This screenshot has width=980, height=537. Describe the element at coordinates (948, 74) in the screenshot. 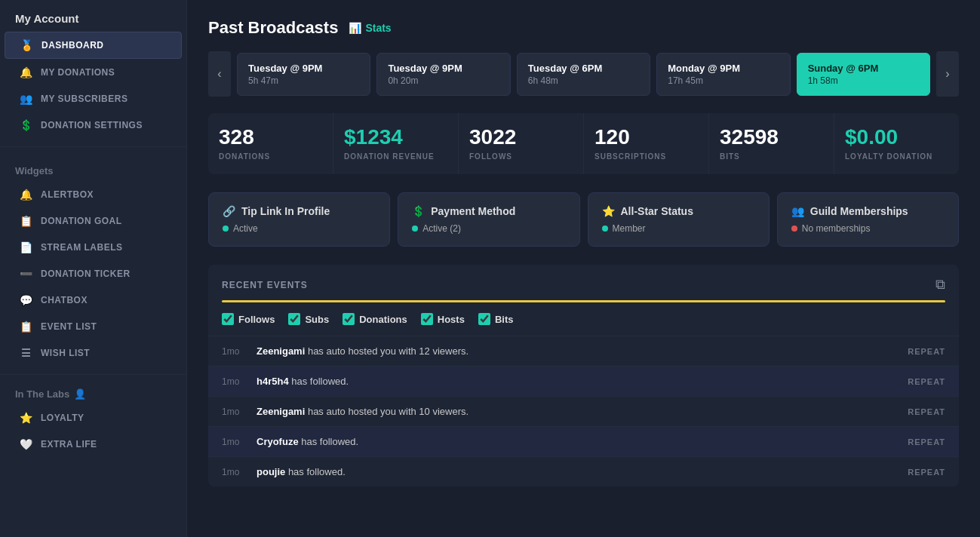

I see `broadcast-next-button: ›` at that location.